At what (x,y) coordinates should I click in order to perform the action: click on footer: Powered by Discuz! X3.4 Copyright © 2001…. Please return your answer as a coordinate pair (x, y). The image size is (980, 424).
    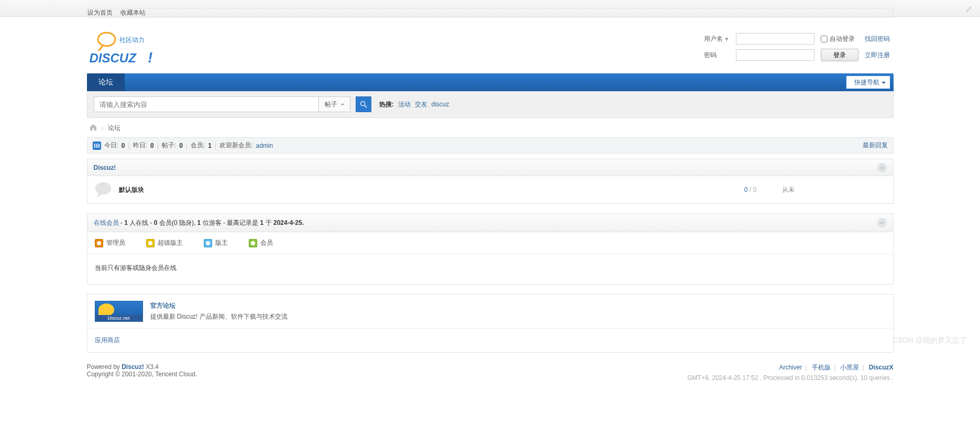
    Looking at the image, I should click on (490, 372).